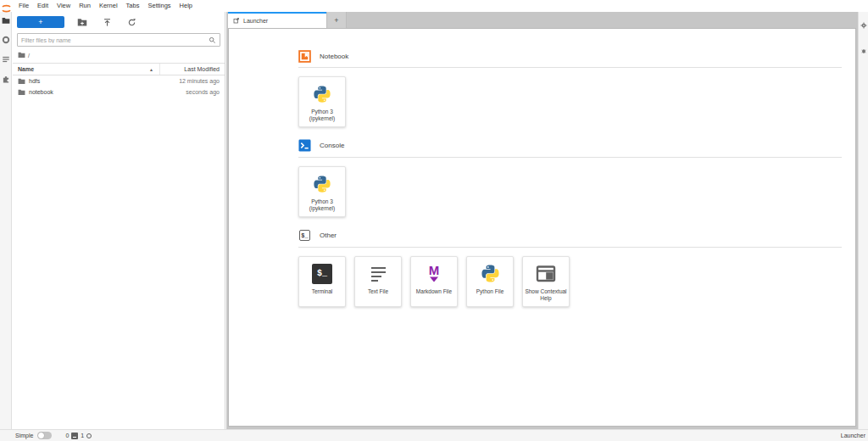 The image size is (868, 441). I want to click on menu-run: Run, so click(85, 6).